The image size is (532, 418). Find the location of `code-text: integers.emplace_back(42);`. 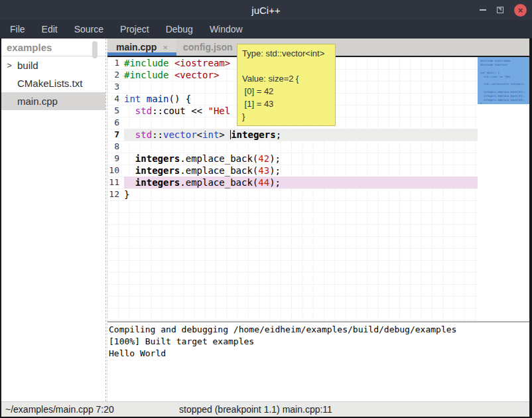

code-text: integers.emplace_back(42); is located at coordinates (202, 159).